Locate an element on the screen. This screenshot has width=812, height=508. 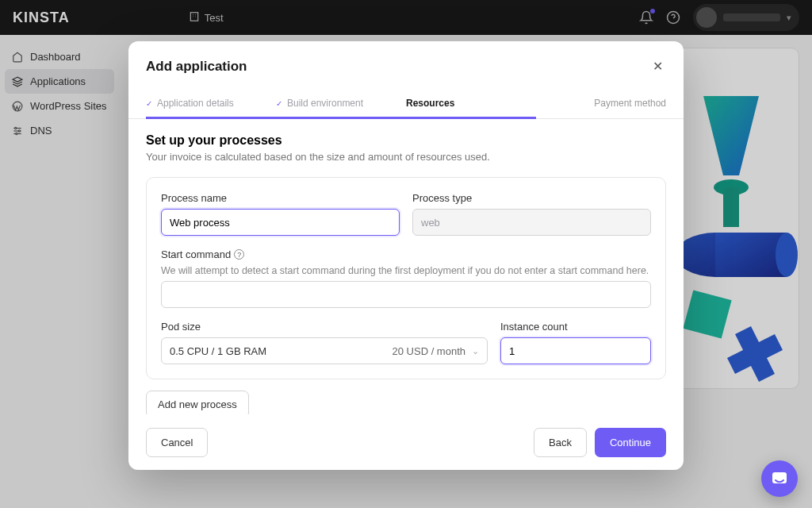
info-icon: ? is located at coordinates (239, 254).